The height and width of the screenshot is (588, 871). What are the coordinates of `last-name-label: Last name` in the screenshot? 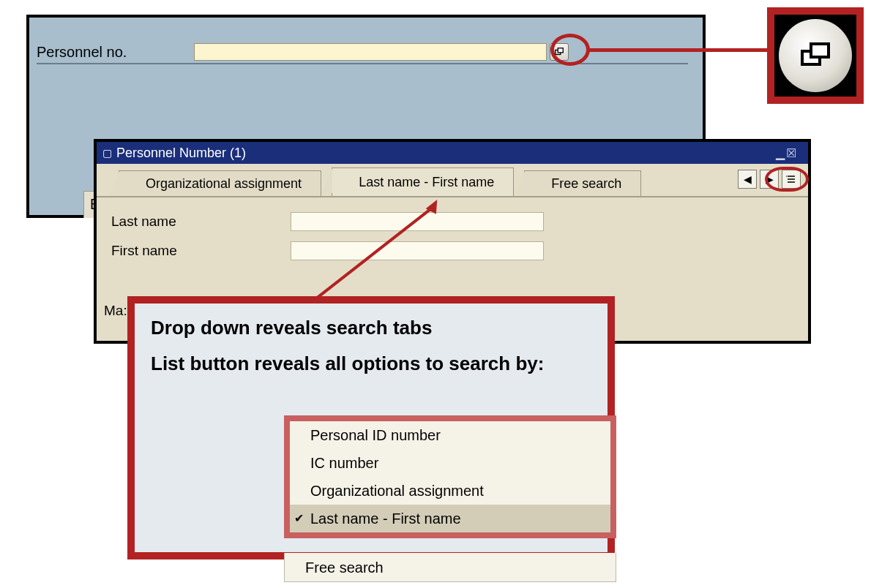 It's located at (201, 222).